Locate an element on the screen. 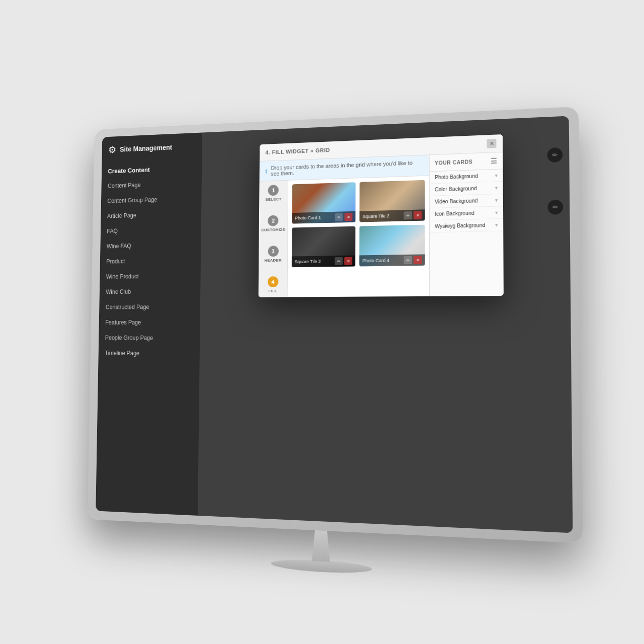 This screenshot has height=644, width=644. sidebar-item-wine-faq: Wine FAQ is located at coordinates (150, 246).